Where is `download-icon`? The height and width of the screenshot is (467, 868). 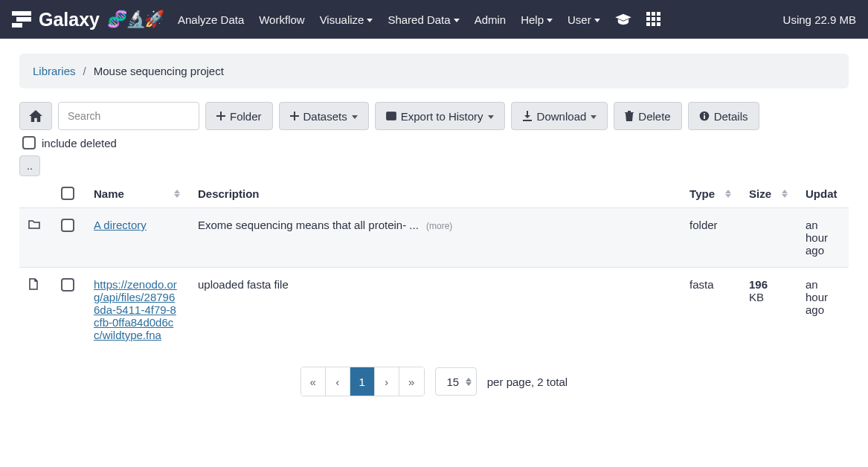 download-icon is located at coordinates (527, 116).